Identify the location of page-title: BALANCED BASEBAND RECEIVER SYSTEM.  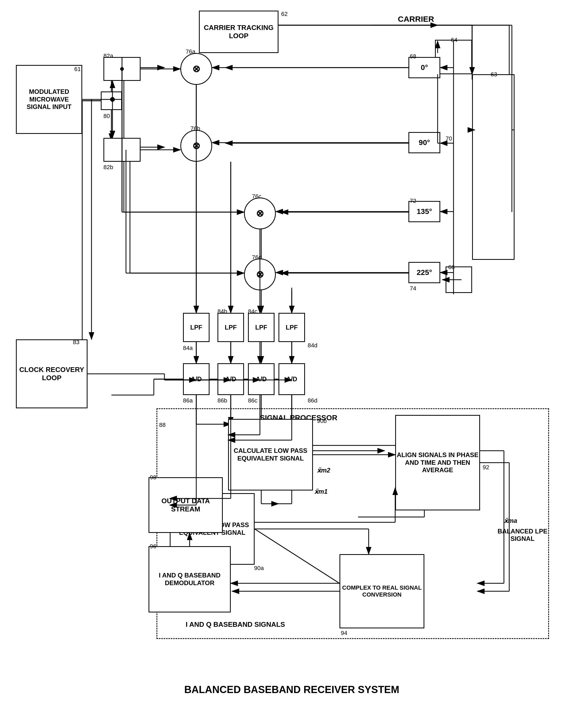
(292, 690).